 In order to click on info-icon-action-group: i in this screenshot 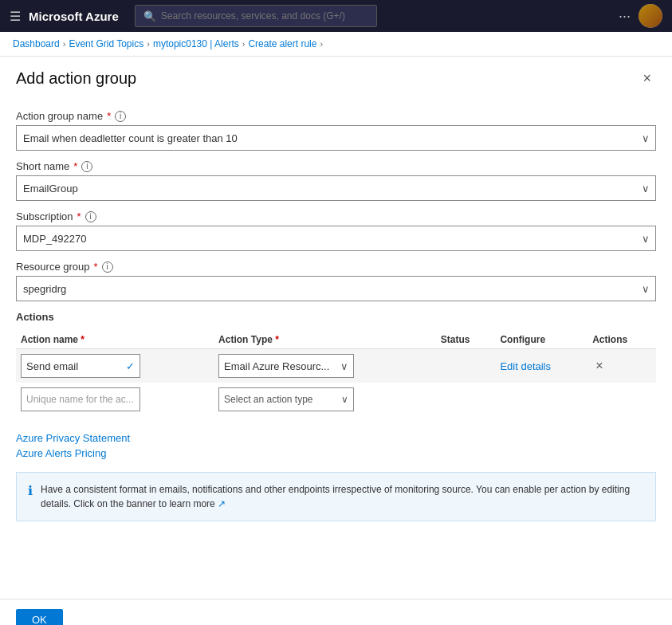, I will do `click(120, 116)`.